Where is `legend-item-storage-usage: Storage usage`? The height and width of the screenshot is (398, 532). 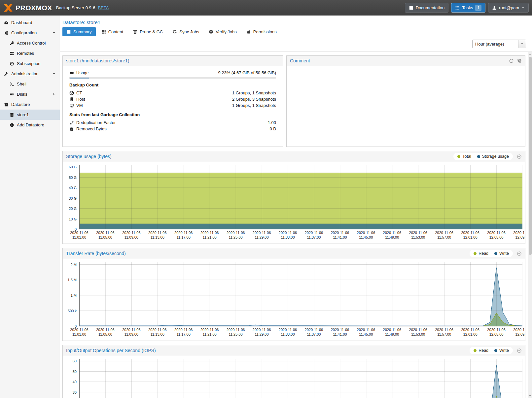 legend-item-storage-usage: Storage usage is located at coordinates (493, 156).